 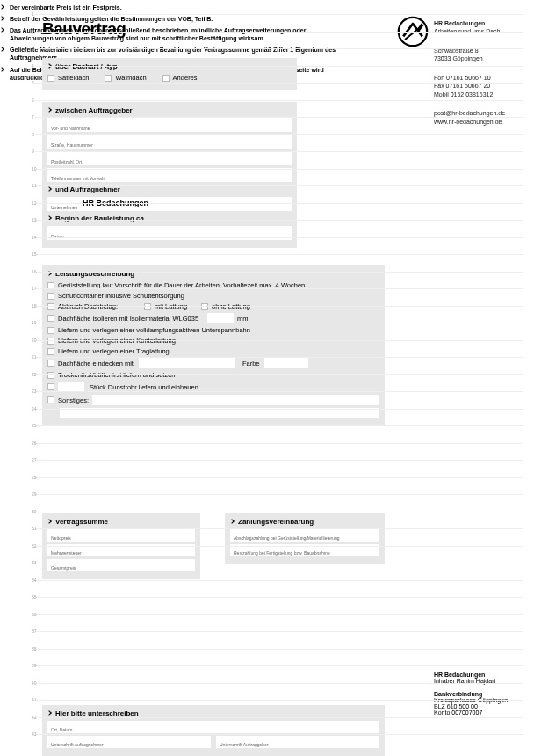 What do you see at coordinates (34, 237) in the screenshot?
I see `ruler-number: 14` at bounding box center [34, 237].